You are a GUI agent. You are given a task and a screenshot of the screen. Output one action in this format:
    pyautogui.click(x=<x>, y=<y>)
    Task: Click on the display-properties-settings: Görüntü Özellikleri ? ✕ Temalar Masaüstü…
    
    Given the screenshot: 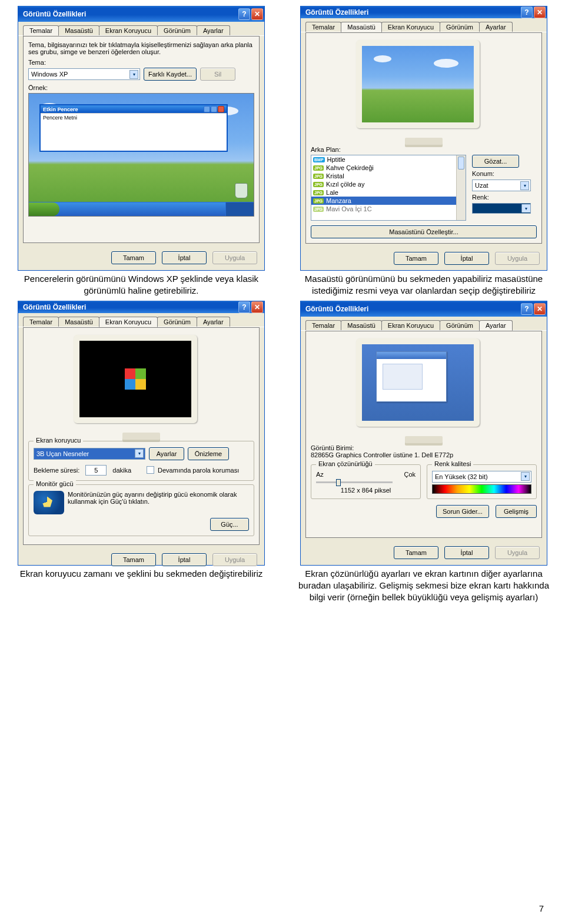 What is the action you would take?
    pyautogui.click(x=424, y=433)
    